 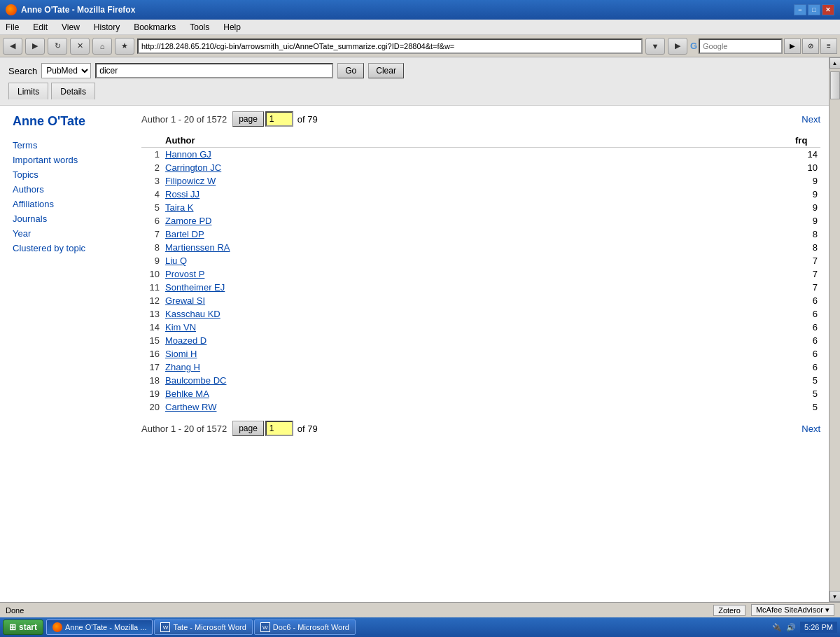 What do you see at coordinates (69, 160) in the screenshot?
I see `sidebar-item-important-words: Important words` at bounding box center [69, 160].